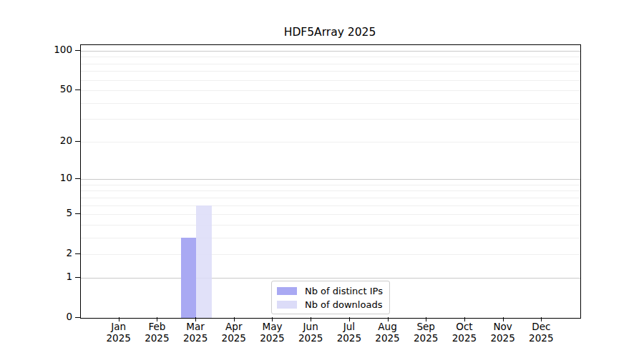 The height and width of the screenshot is (358, 644). What do you see at coordinates (119, 332) in the screenshot?
I see `x-axis-tick-label: Jan2025` at bounding box center [119, 332].